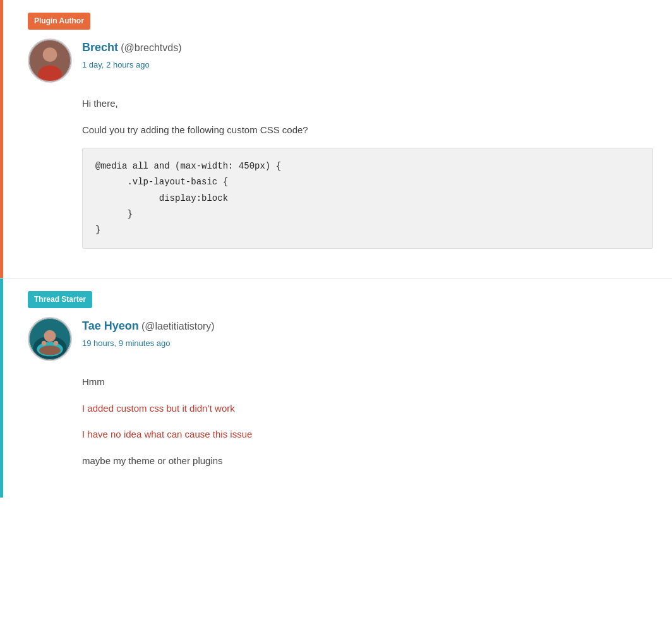 Image resolution: width=672 pixels, height=627 pixels. I want to click on author-name-brecht: Brecht, so click(100, 47).